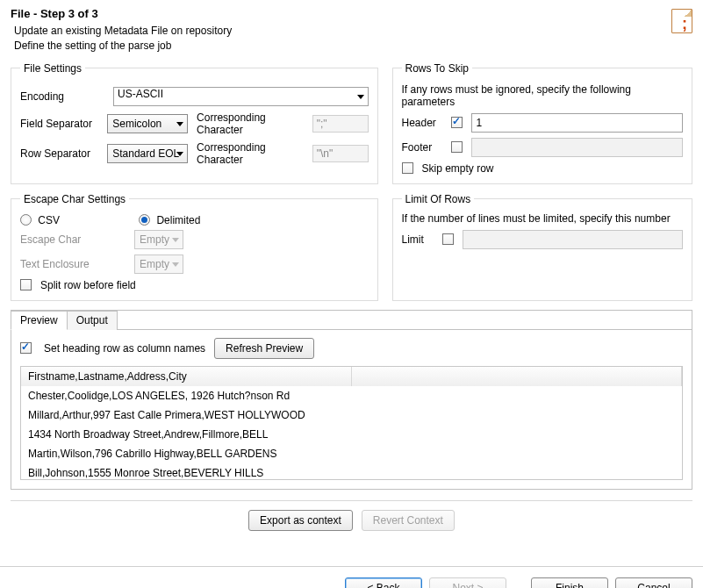 Image resolution: width=703 pixels, height=588 pixels. What do you see at coordinates (61, 154) in the screenshot?
I see `row-separator-label: Row Separator` at bounding box center [61, 154].